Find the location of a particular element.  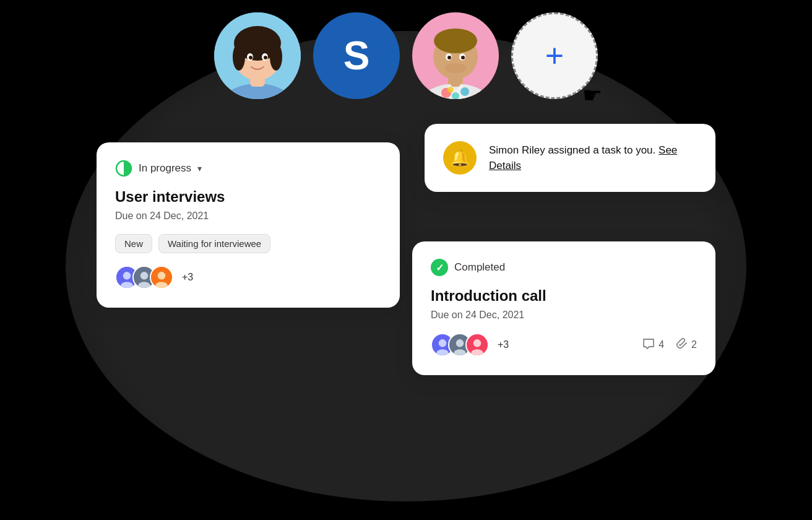

attachments-count: 2 is located at coordinates (694, 345).